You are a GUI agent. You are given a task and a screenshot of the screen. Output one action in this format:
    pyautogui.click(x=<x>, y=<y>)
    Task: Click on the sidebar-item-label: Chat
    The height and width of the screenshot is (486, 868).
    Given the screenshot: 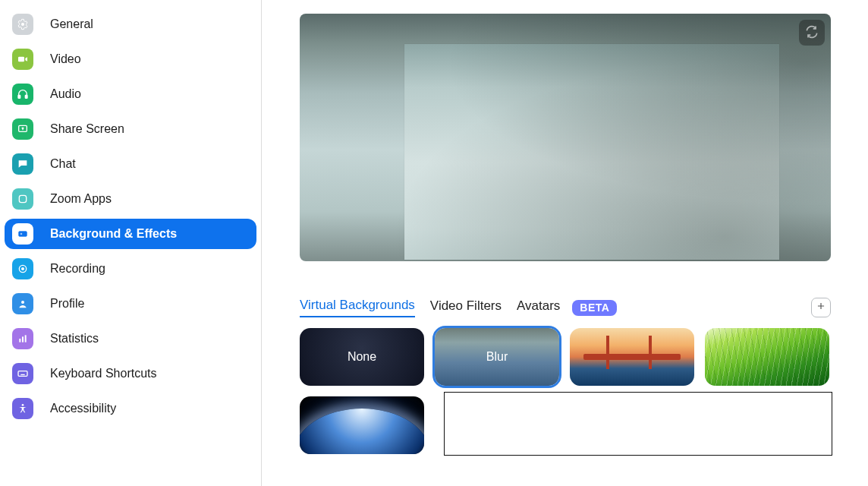 What is the action you would take?
    pyautogui.click(x=63, y=164)
    